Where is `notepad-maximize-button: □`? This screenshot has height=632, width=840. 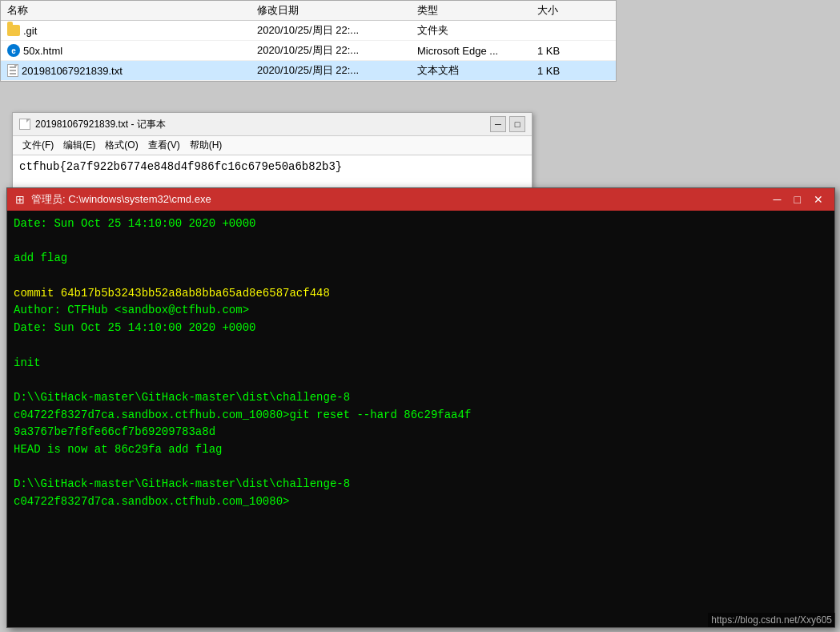
notepad-maximize-button: □ is located at coordinates (517, 124).